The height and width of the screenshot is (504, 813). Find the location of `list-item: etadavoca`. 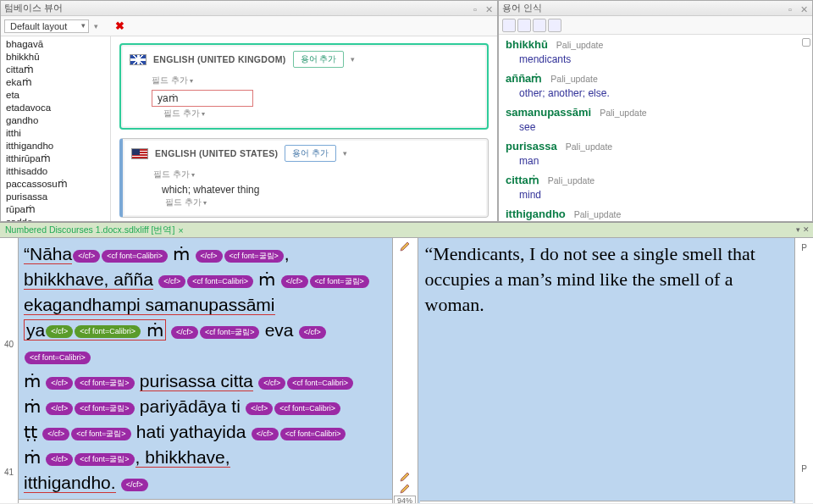

list-item: etadavoca is located at coordinates (56, 108).